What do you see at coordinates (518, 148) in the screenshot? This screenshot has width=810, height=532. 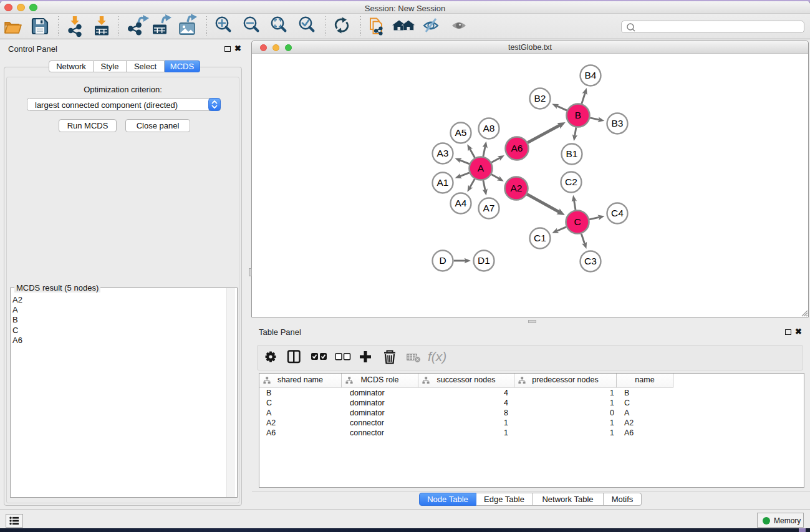 I see `svg-text: A6` at bounding box center [518, 148].